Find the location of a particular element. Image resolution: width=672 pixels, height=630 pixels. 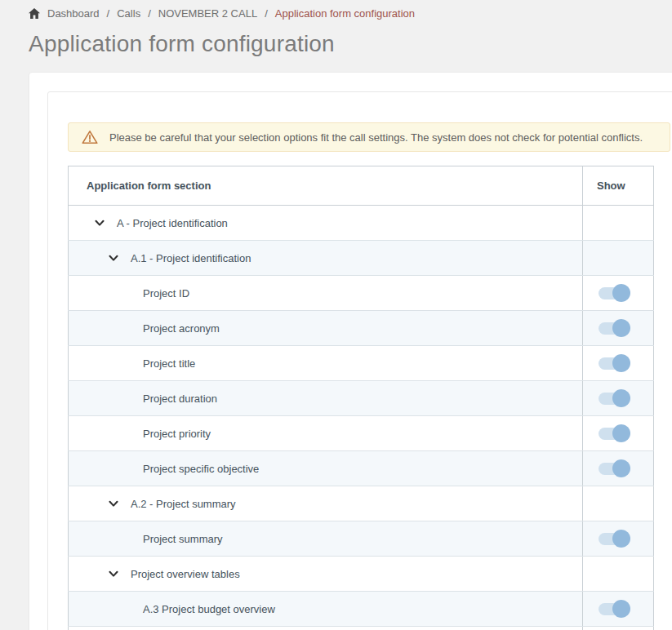

table-row: A.3 Project budget overview is located at coordinates (361, 609).